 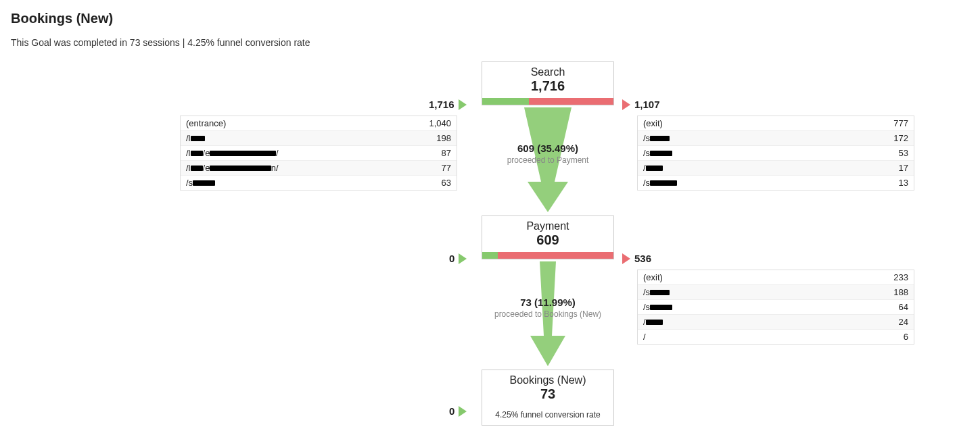 I want to click on step-name: Search, so click(x=548, y=70).